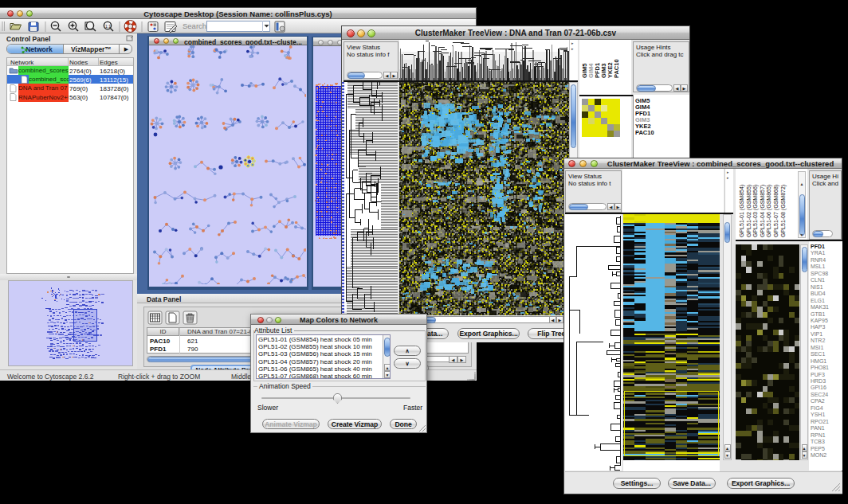 Image resolution: width=848 pixels, height=504 pixels. Describe the element at coordinates (196, 25) in the screenshot. I see `svg-text: Search:` at that location.